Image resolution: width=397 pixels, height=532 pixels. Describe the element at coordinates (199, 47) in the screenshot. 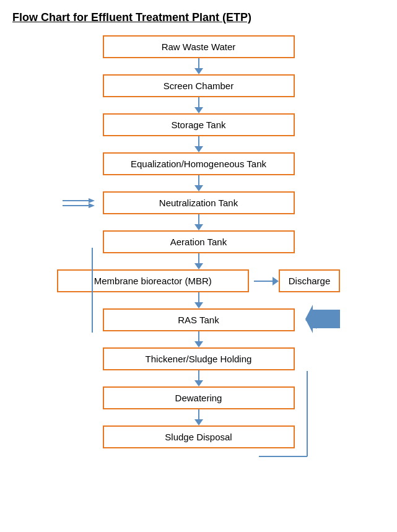

I see `node-raw-waste-water: Raw Waste Water` at that location.